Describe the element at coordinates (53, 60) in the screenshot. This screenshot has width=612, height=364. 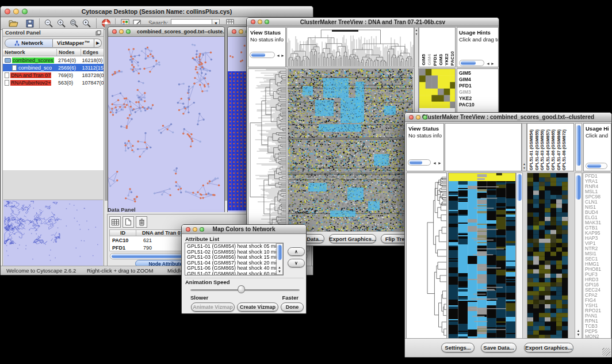
I see `network-table-row: combined_scores 2764(0) 16218(0)` at that location.